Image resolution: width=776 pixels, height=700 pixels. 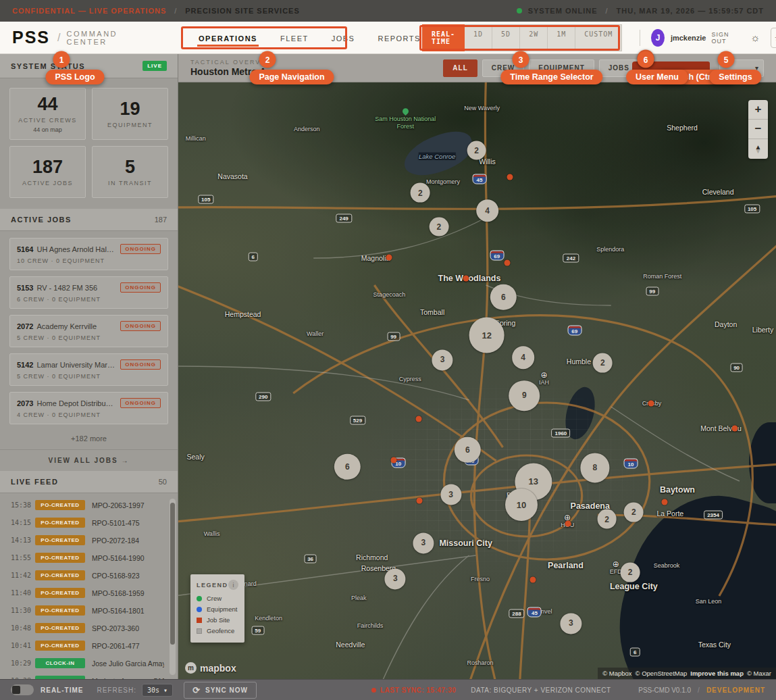 I want to click on feed-time: 14:15, so click(x=23, y=523).